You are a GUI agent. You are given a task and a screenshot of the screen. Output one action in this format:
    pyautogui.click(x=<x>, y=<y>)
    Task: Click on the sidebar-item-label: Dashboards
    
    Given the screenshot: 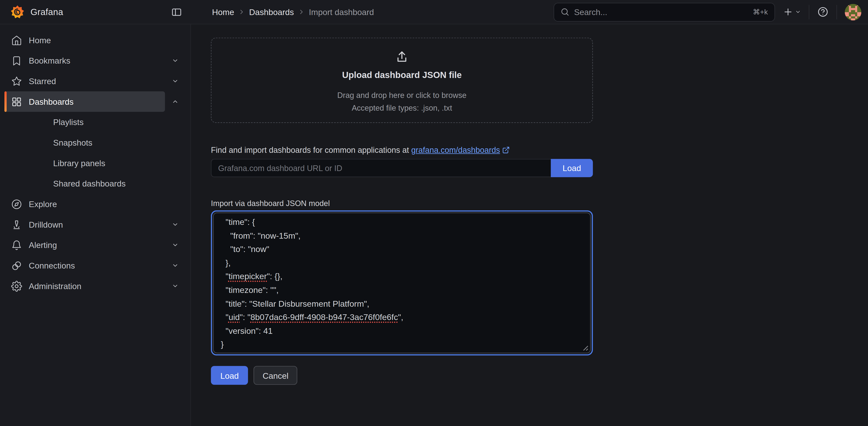 What is the action you would take?
    pyautogui.click(x=51, y=101)
    